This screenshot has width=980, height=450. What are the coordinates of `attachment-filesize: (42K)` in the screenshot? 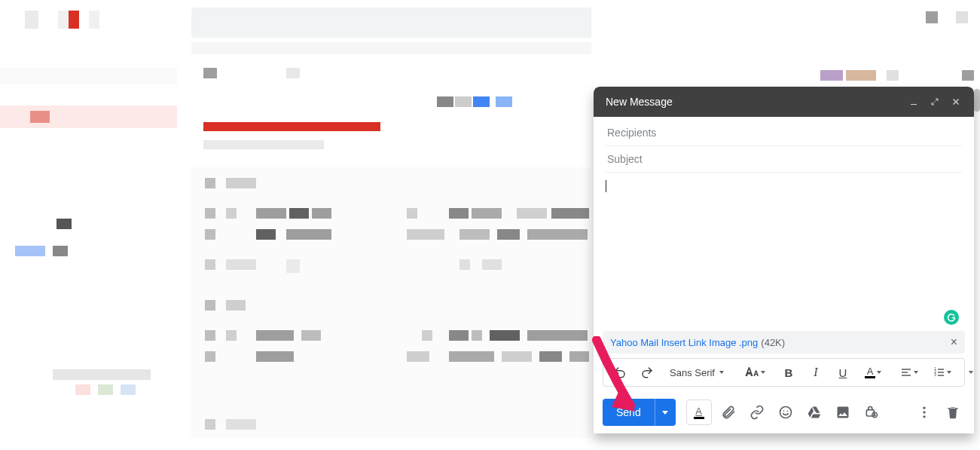 It's located at (773, 342).